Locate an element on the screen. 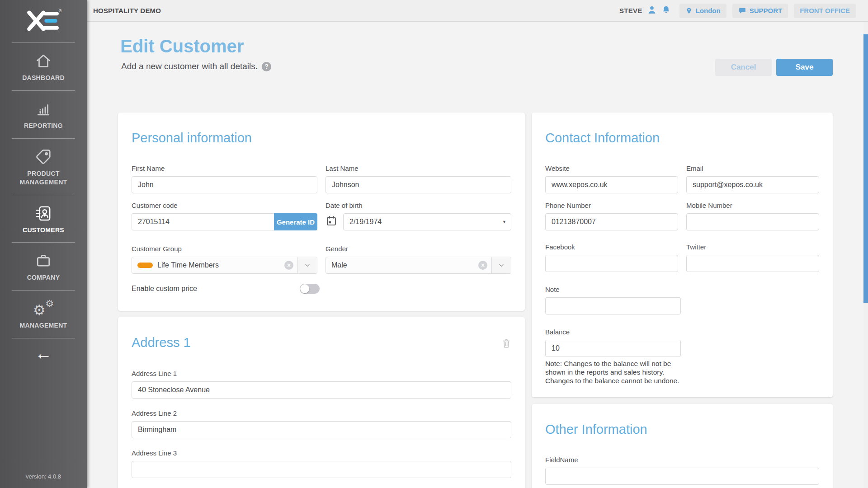 The height and width of the screenshot is (488, 868). gears-icon: ⚙ ⚙ is located at coordinates (43, 309).